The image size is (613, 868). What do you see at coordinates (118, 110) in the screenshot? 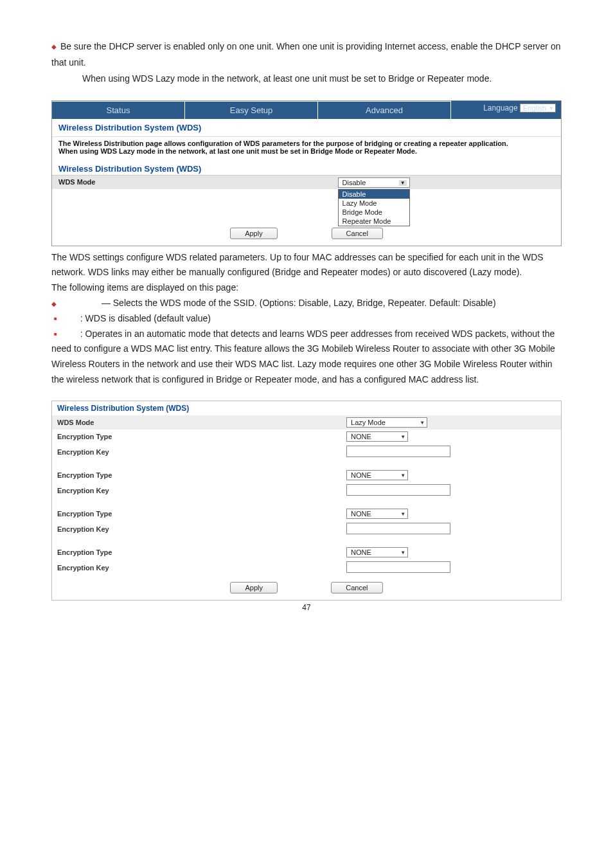
I see `tab-status: Status` at bounding box center [118, 110].